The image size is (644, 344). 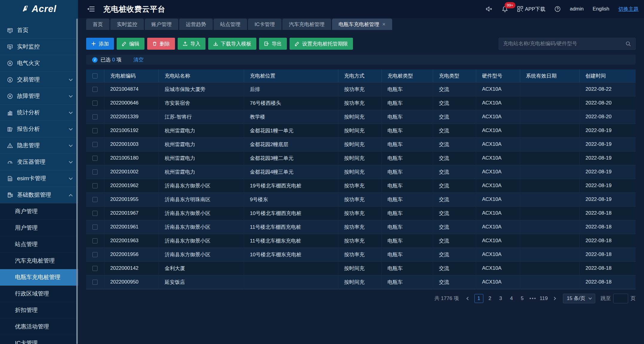 What do you see at coordinates (384, 24) in the screenshot?
I see `close-icon: ×` at bounding box center [384, 24].